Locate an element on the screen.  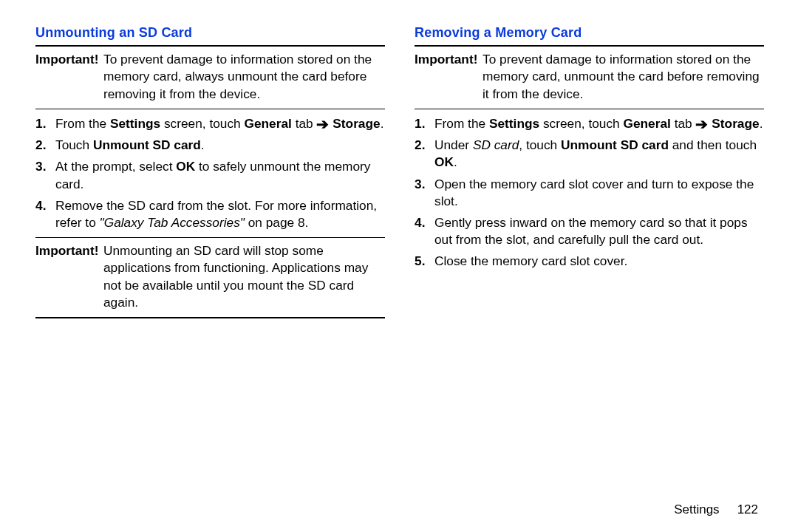
text: Open the memory card slot cover and turn… is located at coordinates (599, 193).